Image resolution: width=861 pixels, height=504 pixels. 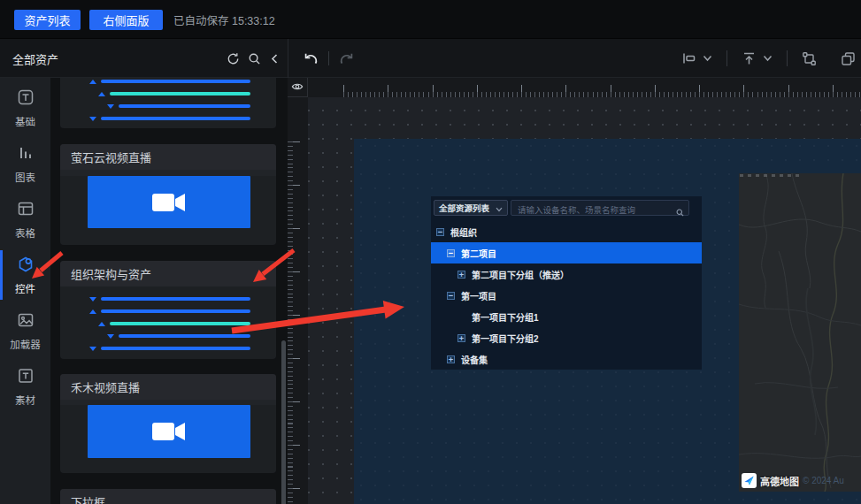 What do you see at coordinates (688, 58) in the screenshot?
I see `align-icon` at bounding box center [688, 58].